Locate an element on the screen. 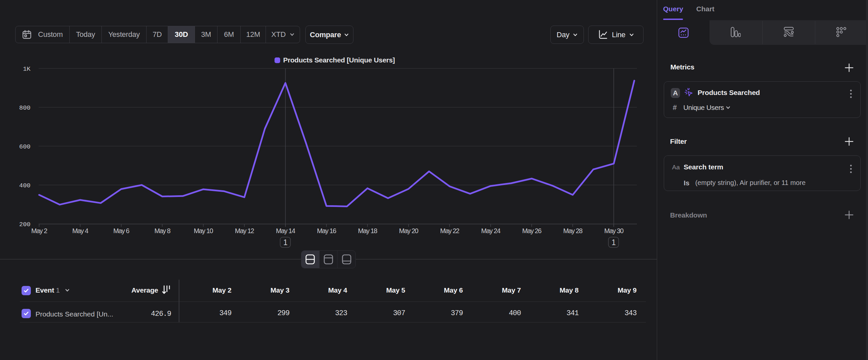  svg-text: May 8 is located at coordinates (163, 231).